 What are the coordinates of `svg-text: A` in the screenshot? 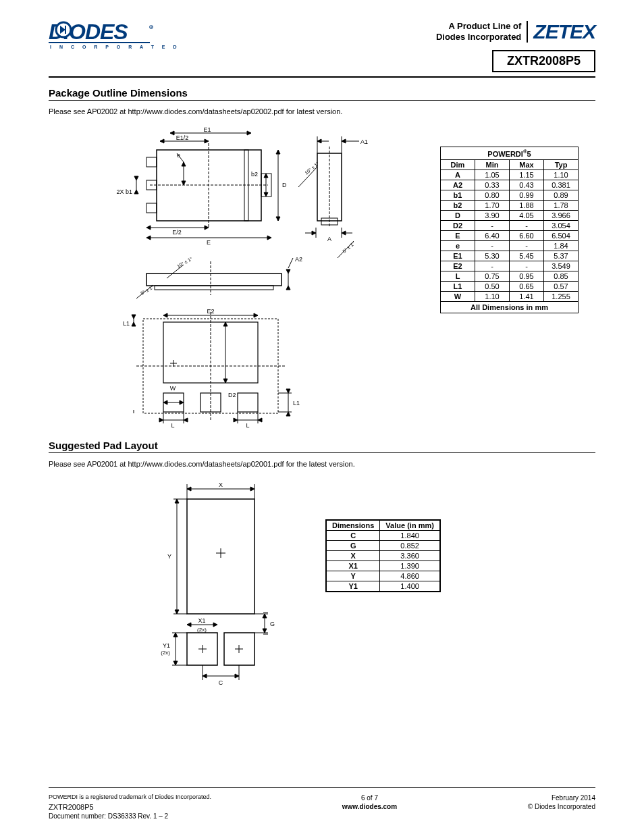 It's located at (329, 239).